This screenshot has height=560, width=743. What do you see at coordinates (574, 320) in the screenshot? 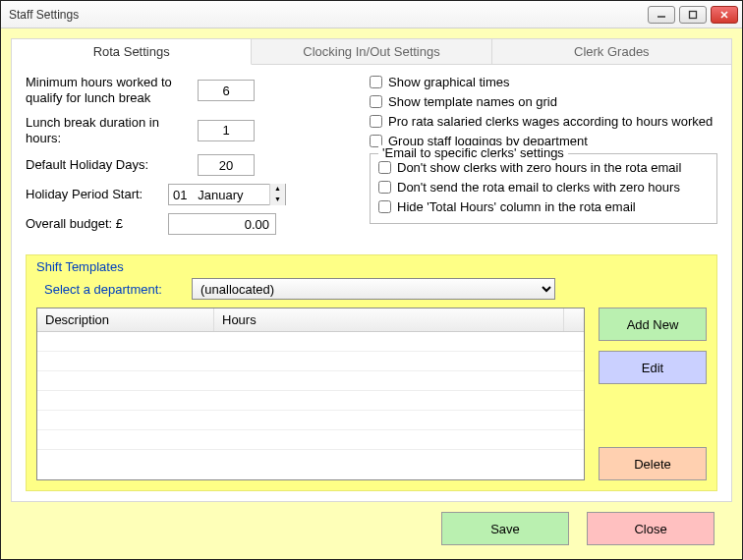
I see `col-end` at bounding box center [574, 320].